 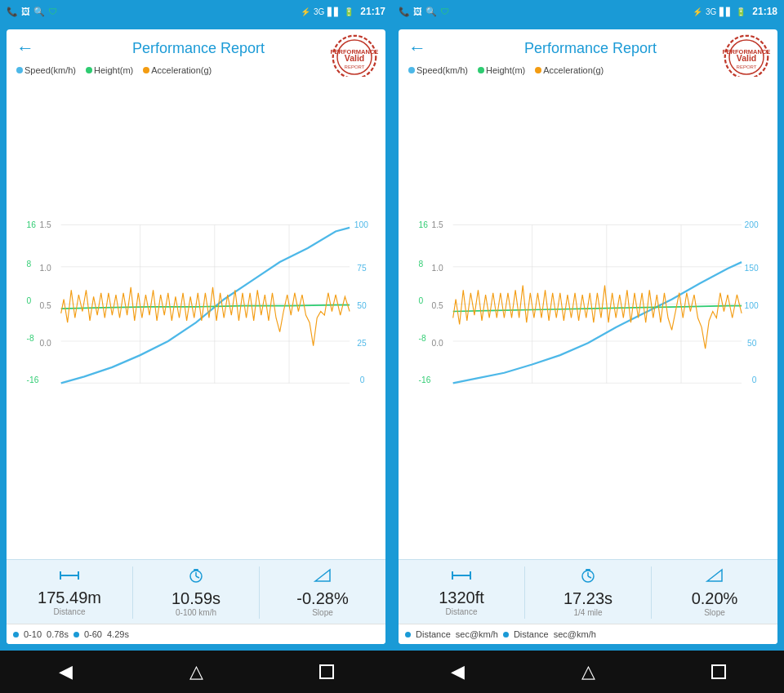 I want to click on right-time-value: 17.23s, so click(x=588, y=598).